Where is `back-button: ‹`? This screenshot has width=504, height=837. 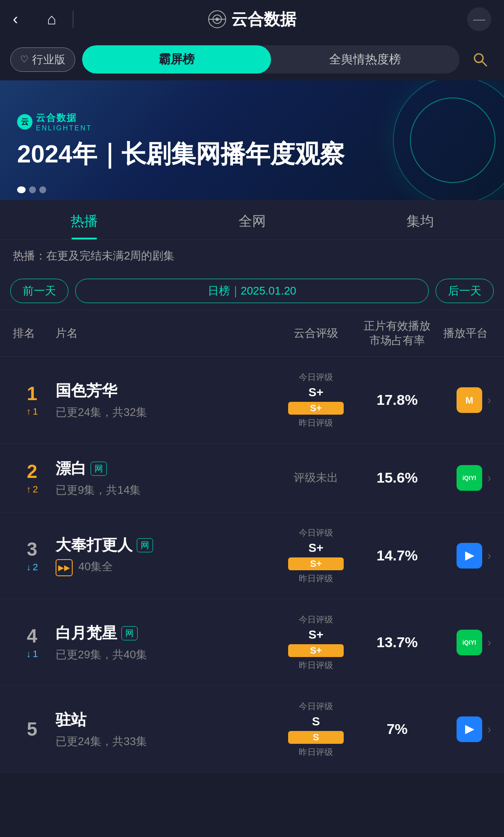
back-button: ‹ is located at coordinates (15, 19).